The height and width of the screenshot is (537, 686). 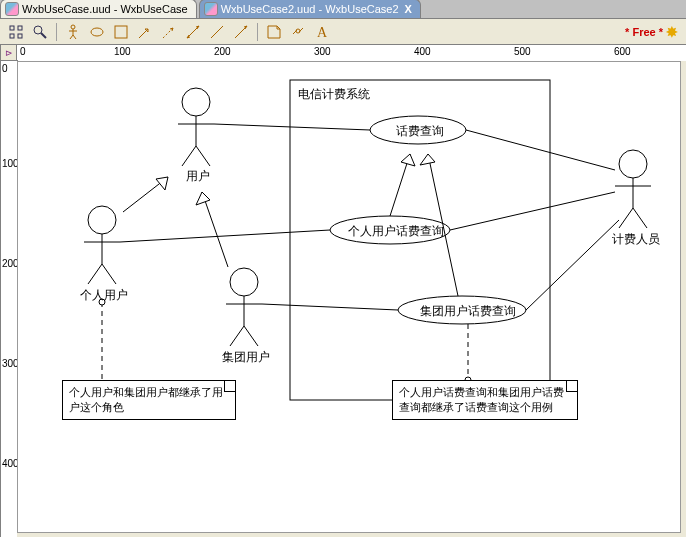 I want to click on generalization-tool-icon, so click(x=145, y=32).